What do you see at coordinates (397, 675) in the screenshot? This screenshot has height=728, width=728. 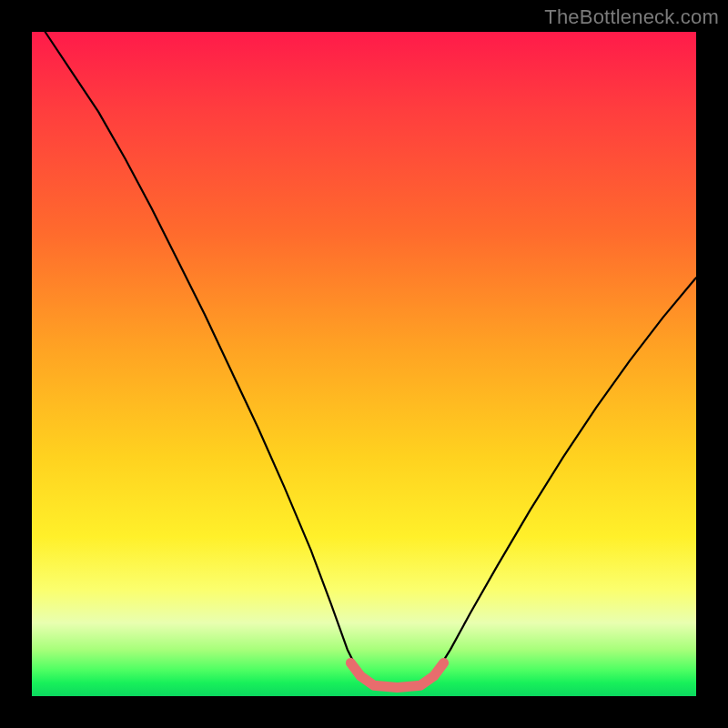 I see `highlight-pink` at bounding box center [397, 675].